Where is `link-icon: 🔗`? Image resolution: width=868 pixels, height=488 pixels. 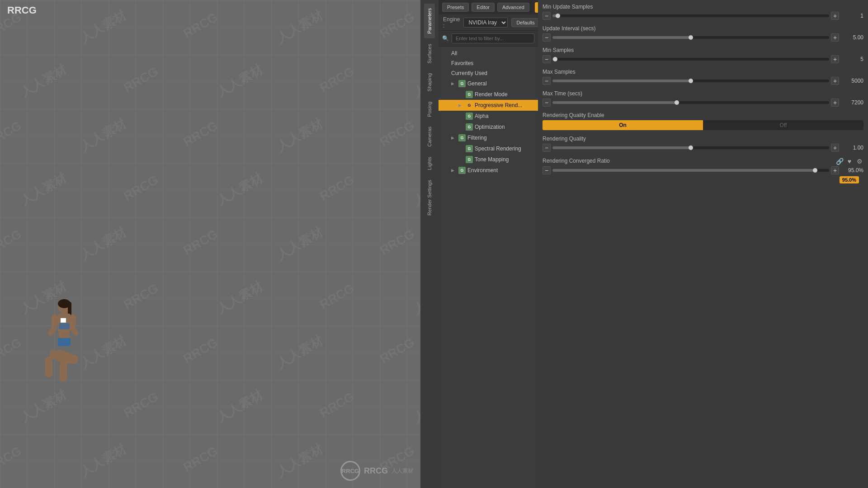
link-icon: 🔗 is located at coordinates (840, 161).